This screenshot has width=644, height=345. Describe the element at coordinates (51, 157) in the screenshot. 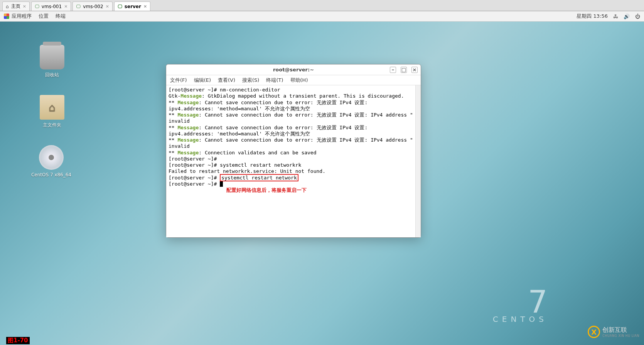

I see `disc-icon` at that location.